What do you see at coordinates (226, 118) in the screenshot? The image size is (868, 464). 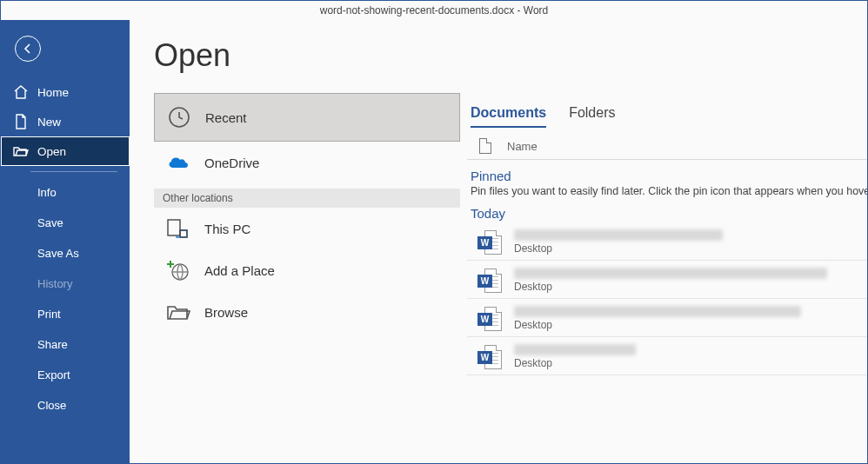 I see `location-recent-label: Recent` at bounding box center [226, 118].